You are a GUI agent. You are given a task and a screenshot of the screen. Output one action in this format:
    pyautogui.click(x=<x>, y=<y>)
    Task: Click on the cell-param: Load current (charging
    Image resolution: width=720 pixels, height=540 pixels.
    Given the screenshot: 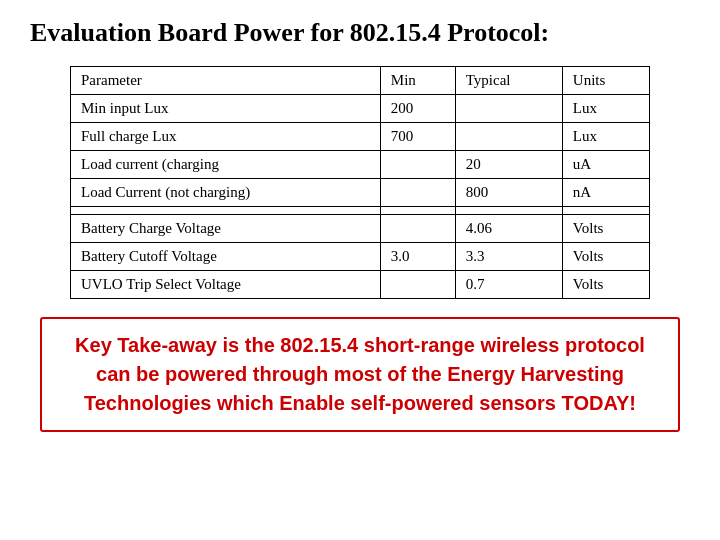 What is the action you would take?
    pyautogui.click(x=226, y=165)
    